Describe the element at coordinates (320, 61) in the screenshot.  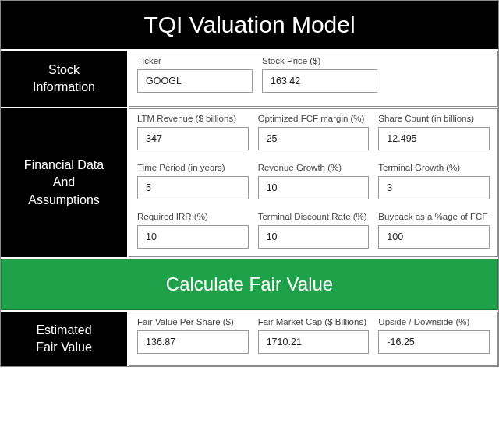
I see `field-label: Stock Price ($)` at that location.